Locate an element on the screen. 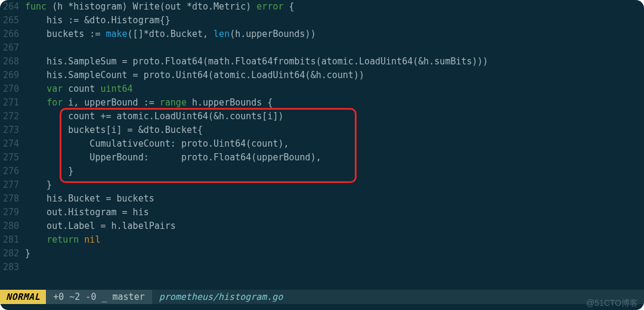  code-line: 266 buckets := make([]*dto.Bucket, len(h… is located at coordinates (322, 35).